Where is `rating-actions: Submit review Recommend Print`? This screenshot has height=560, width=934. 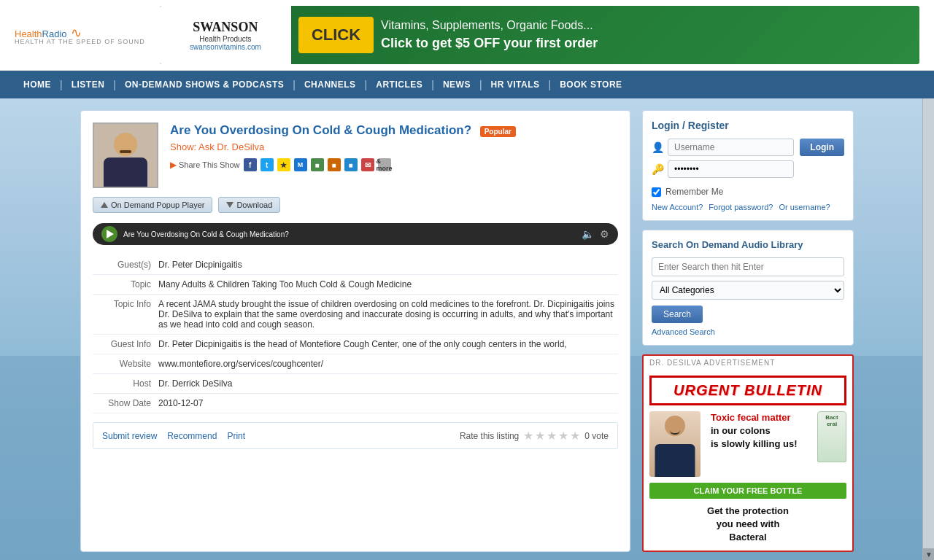
rating-actions: Submit review Recommend Print is located at coordinates (174, 436).